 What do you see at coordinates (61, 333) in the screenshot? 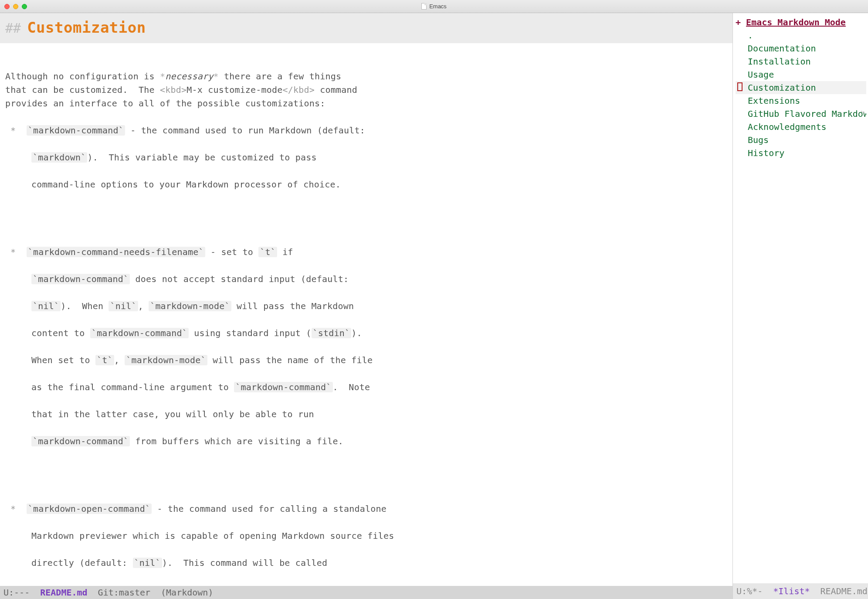
I see `text: content to` at bounding box center [61, 333].